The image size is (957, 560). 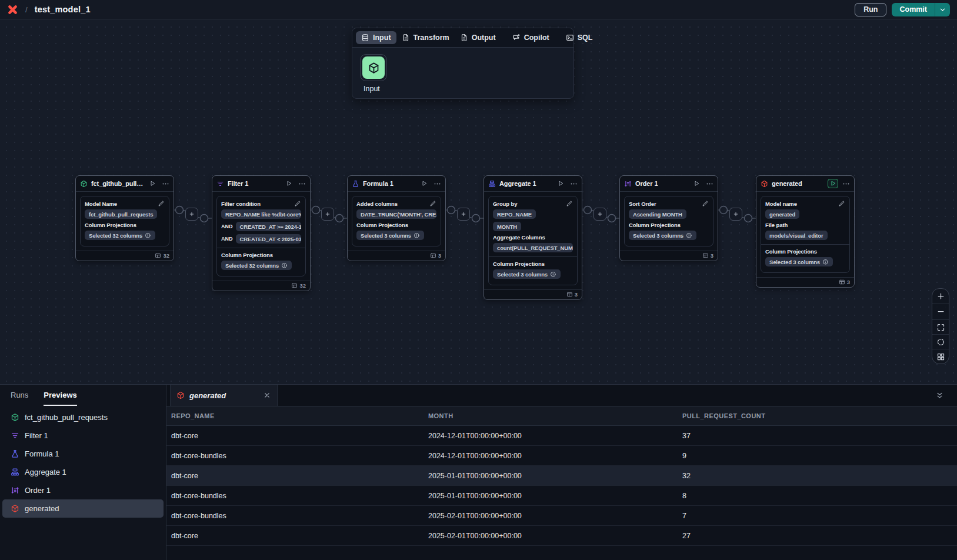 I want to click on database-icon, so click(x=365, y=38).